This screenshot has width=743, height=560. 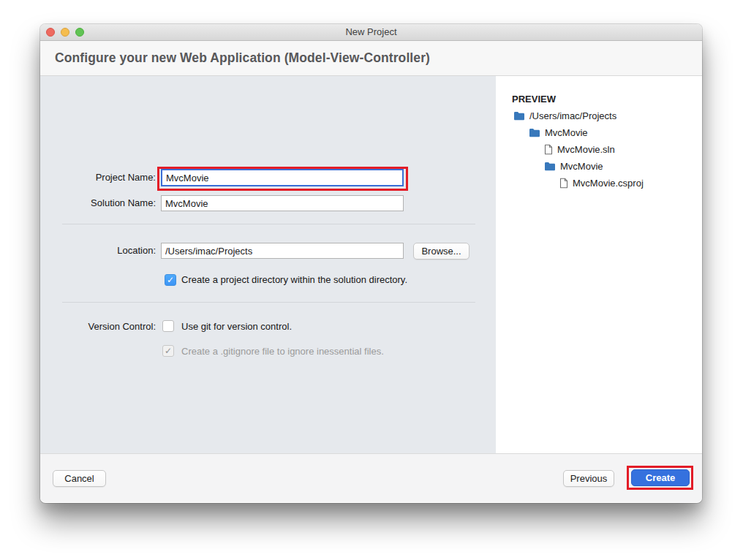 What do you see at coordinates (587, 149) in the screenshot?
I see `tree-item-label: MvcMovie.sln` at bounding box center [587, 149].